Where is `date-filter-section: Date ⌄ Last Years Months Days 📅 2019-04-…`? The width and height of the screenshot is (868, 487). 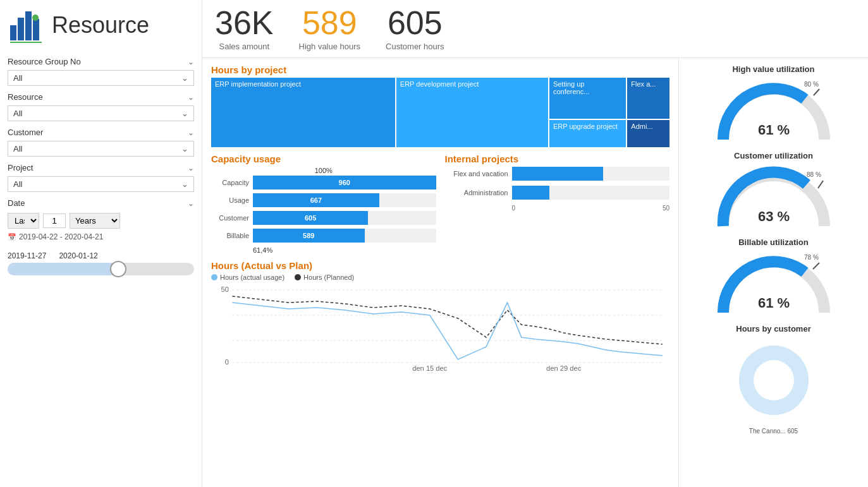
date-filter-section: Date ⌄ Last Years Months Days 📅 2019-04-… is located at coordinates (101, 219).